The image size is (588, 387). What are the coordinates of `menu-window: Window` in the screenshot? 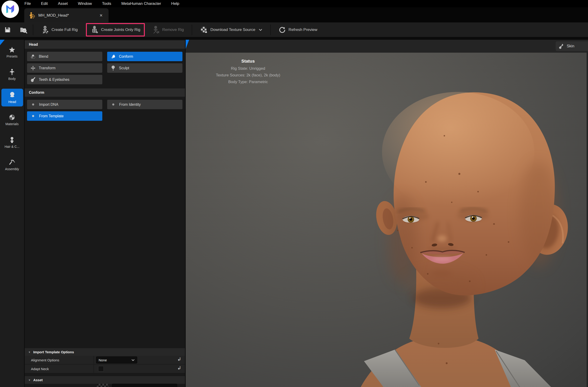 It's located at (85, 4).